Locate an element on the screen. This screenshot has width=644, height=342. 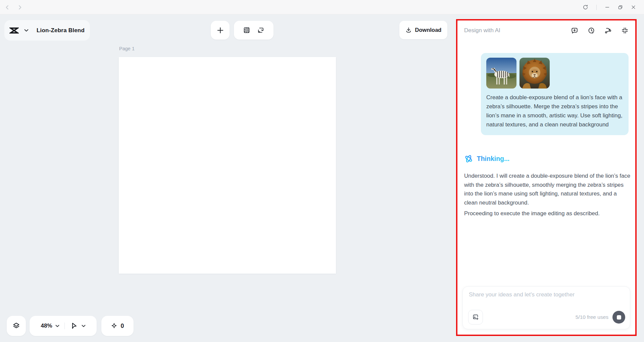
pill-divider is located at coordinates (64, 326).